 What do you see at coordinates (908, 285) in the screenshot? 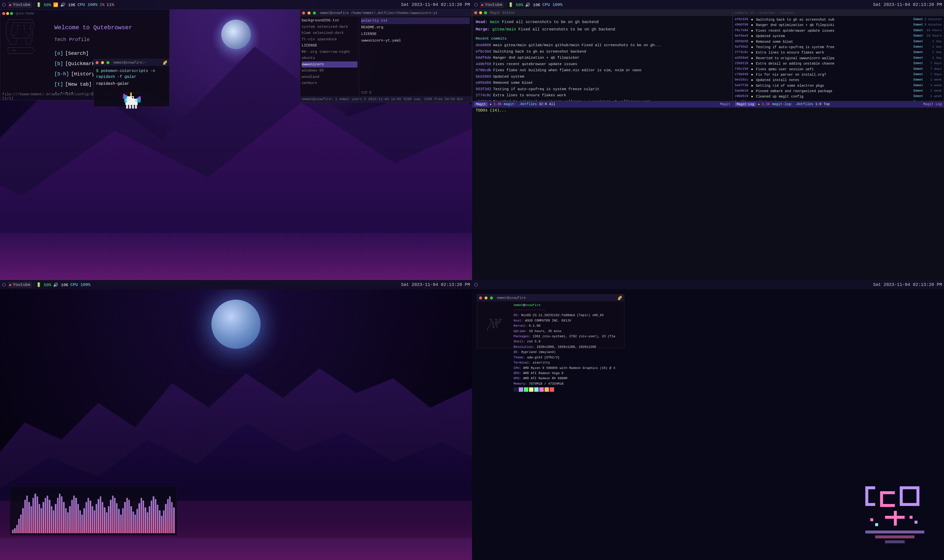
I see `taskbar-time-br: Sat 2023-11-04 02:13:20 PM` at bounding box center [908, 285].